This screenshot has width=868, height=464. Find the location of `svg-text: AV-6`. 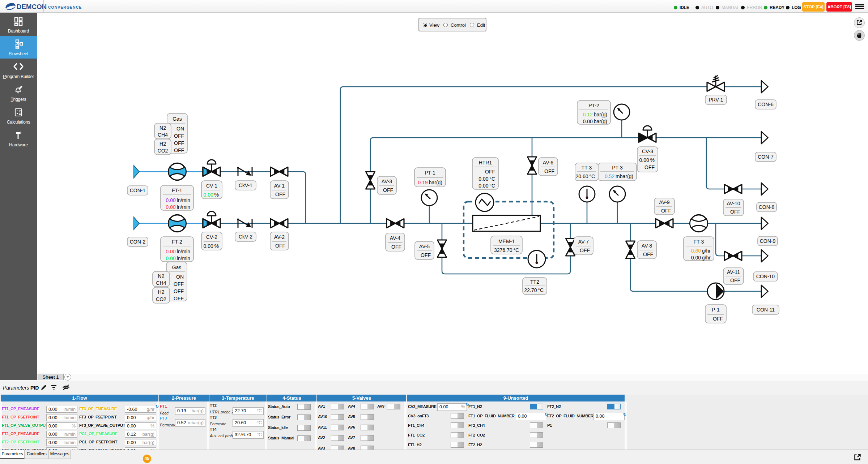

svg-text: AV-6 is located at coordinates (548, 163).